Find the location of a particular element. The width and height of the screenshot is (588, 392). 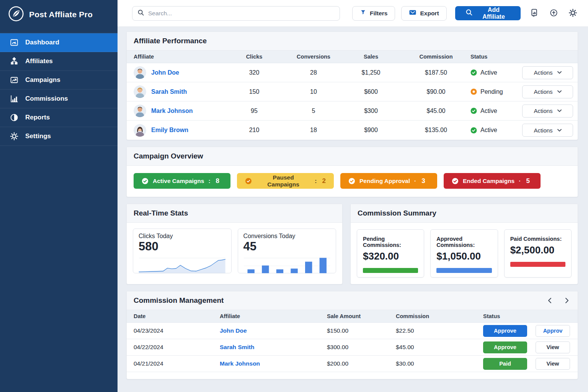

export-button: Export is located at coordinates (424, 13).